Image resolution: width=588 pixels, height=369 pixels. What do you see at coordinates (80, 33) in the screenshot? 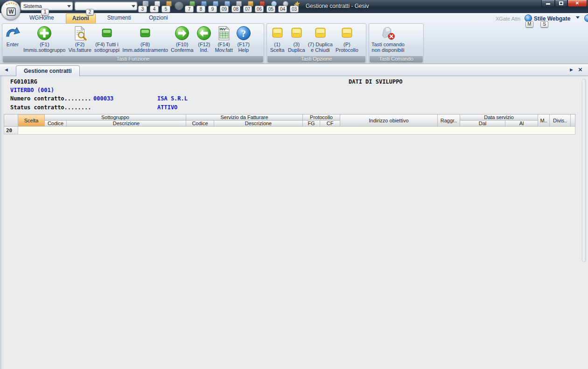
I see `doc-search-icon` at bounding box center [80, 33].